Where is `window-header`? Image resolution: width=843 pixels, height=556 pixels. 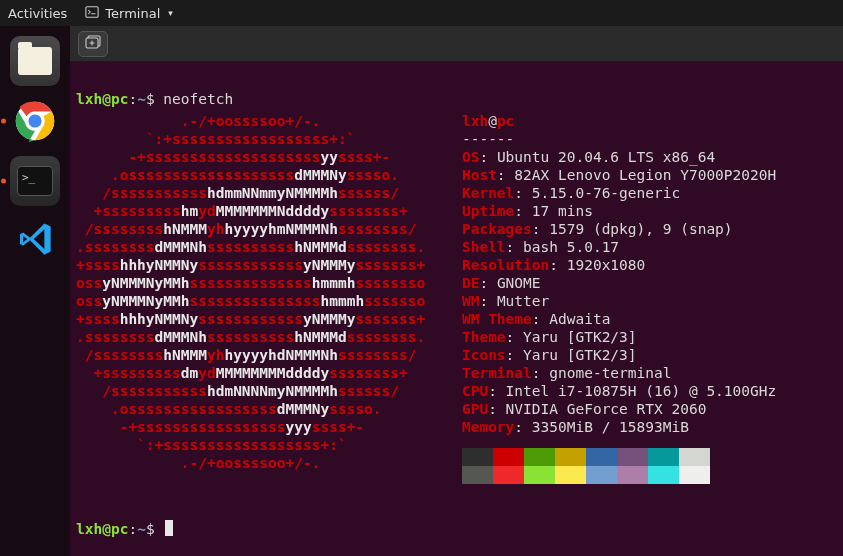
window-header is located at coordinates (456, 44).